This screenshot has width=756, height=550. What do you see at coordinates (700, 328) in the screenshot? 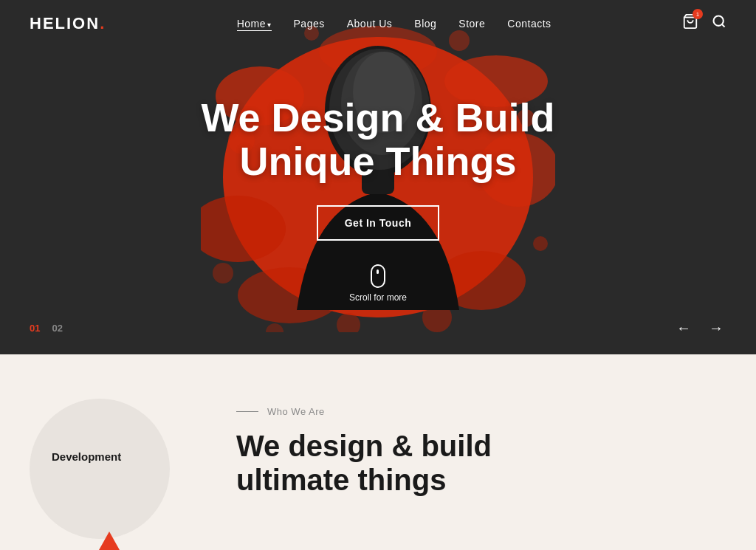
I see `slide-arrows: ← →` at bounding box center [700, 328].